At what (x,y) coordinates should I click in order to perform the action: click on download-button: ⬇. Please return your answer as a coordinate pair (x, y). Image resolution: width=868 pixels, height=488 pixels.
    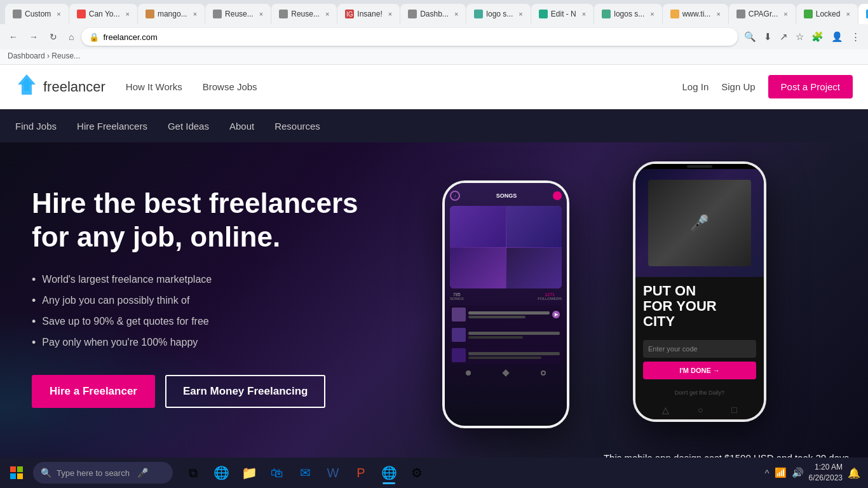
    Looking at the image, I should click on (768, 37).